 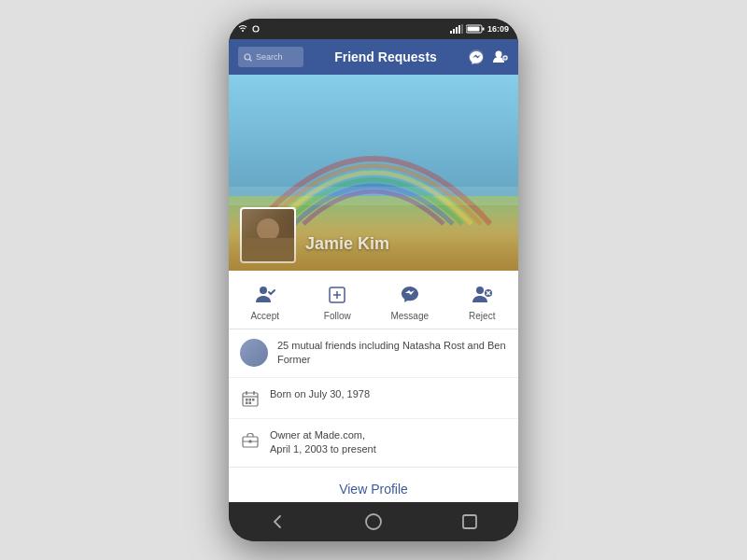 I want to click on status-icons-right: 16:09, so click(x=480, y=29).